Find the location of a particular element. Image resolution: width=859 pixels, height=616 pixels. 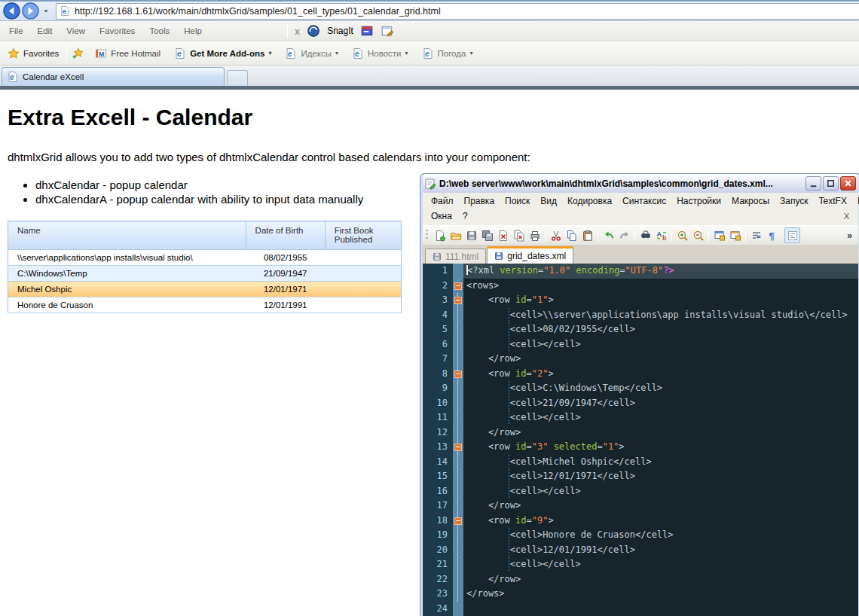

favorites-link-2: eGet More Add-ons▾ is located at coordinates (223, 53).